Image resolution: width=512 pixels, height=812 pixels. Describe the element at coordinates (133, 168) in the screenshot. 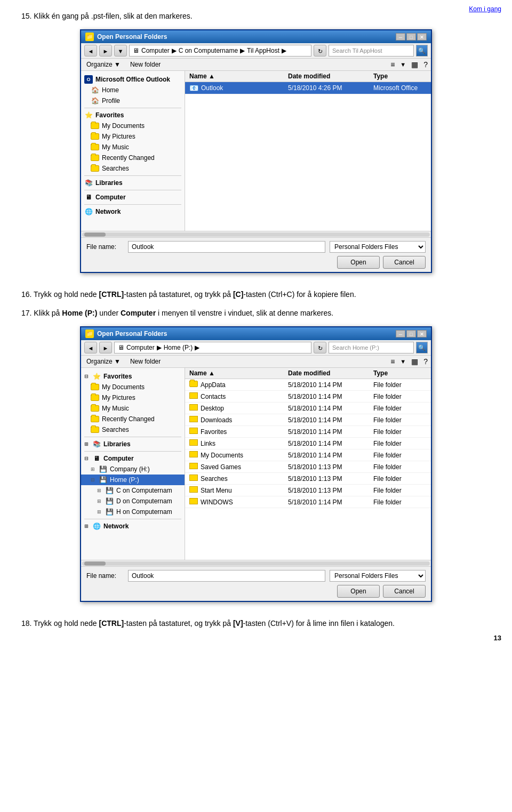

I see `sidebar1-searches: Searches` at that location.